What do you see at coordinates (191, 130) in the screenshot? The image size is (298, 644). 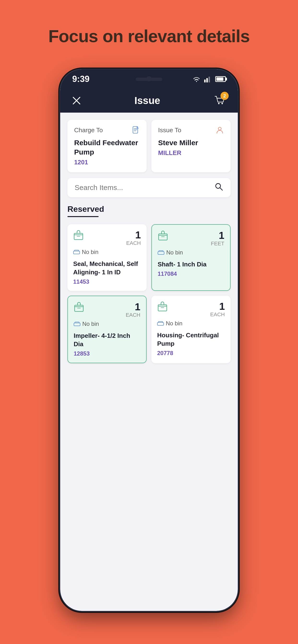 I see `issue-card-header: Issue To` at bounding box center [191, 130].